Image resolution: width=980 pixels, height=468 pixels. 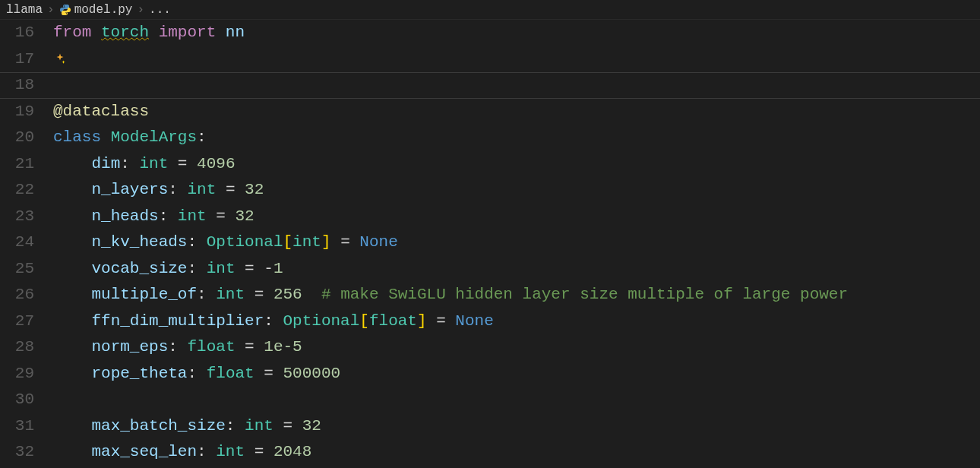 I want to click on code-token: dim, so click(x=106, y=164).